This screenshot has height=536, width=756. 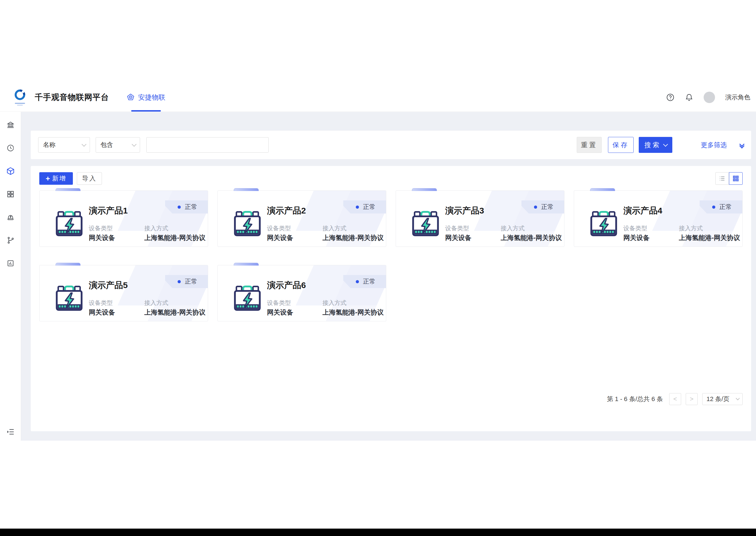 What do you see at coordinates (675, 399) in the screenshot?
I see `prev-page-button: <` at bounding box center [675, 399].